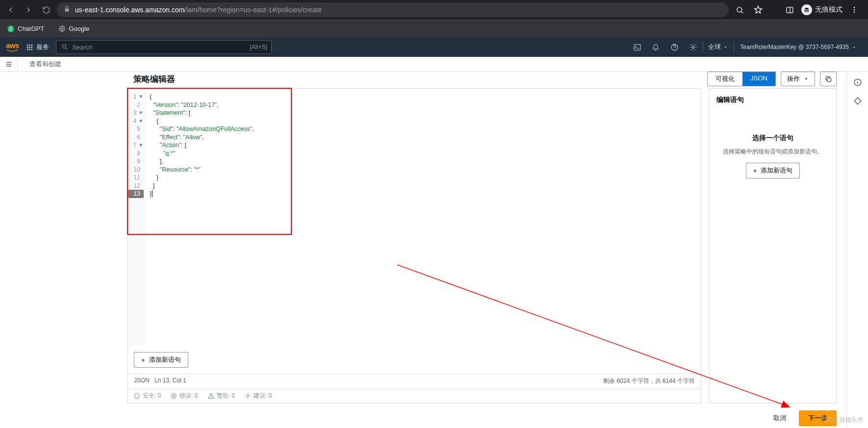 Image resolution: width=868 pixels, height=428 pixels. I want to click on url-path: /iam/home?region=us-east-1#/policies/cre…, so click(253, 10).